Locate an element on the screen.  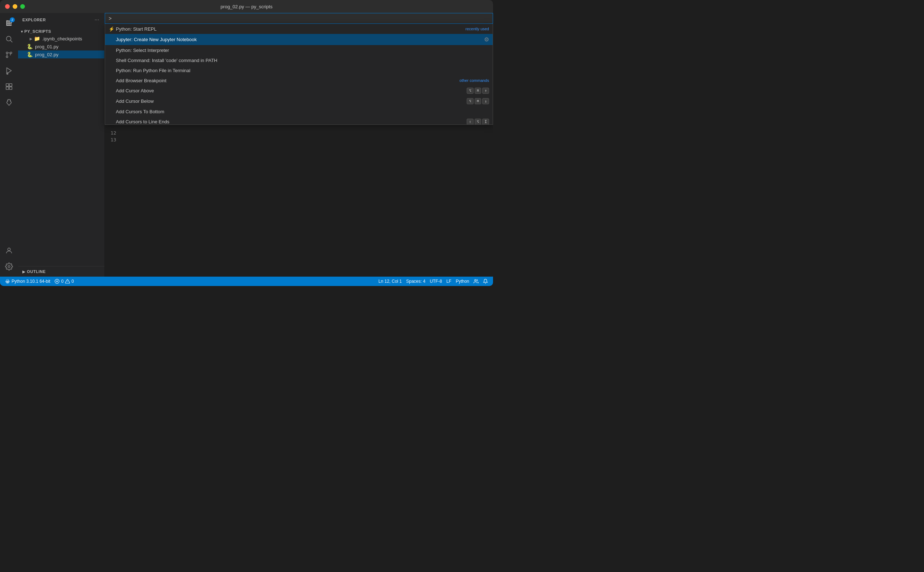
kbd-alt2: ⌥ is located at coordinates (470, 101).